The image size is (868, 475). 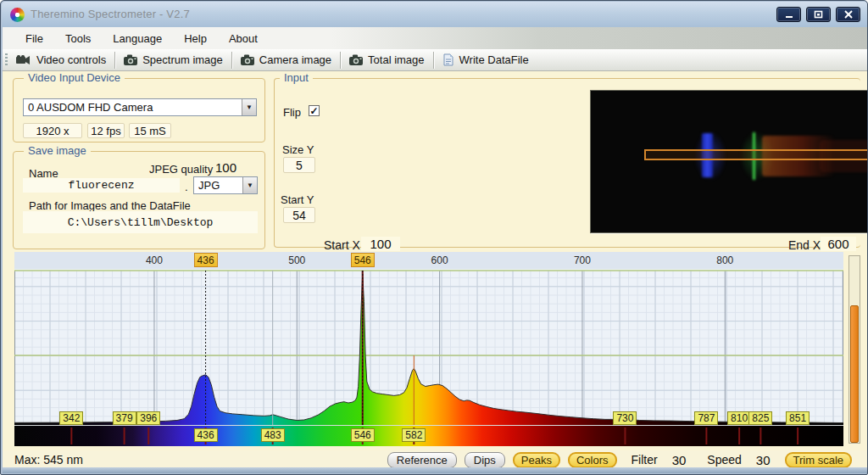 I want to click on close-button, so click(x=848, y=14).